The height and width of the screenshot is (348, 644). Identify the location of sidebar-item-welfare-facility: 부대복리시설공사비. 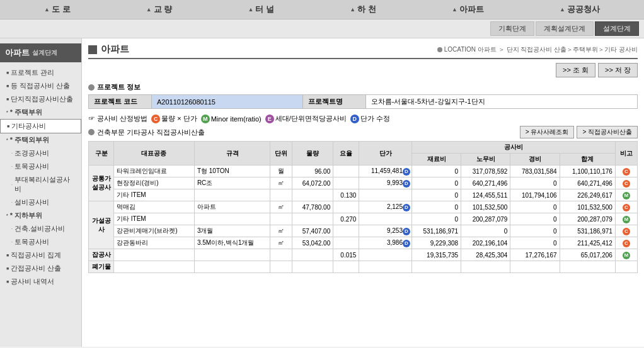
(40, 184).